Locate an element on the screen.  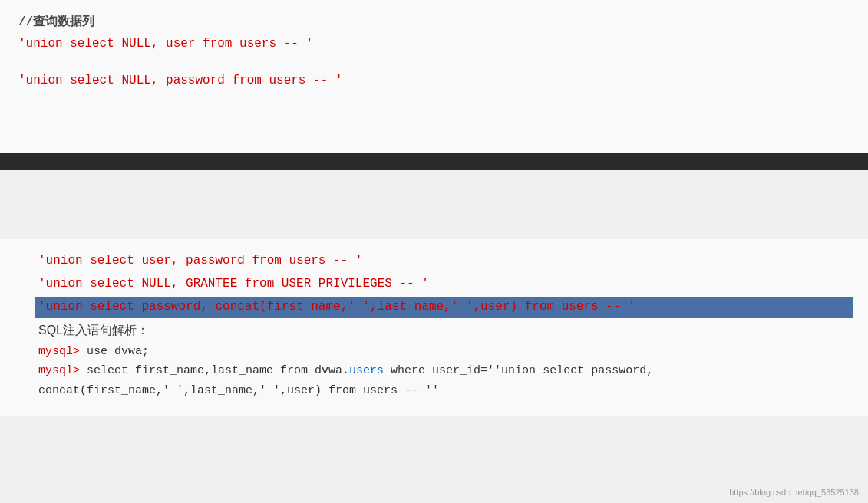
watermark: https://blog.csdn.net/qq_53525138 is located at coordinates (794, 492).